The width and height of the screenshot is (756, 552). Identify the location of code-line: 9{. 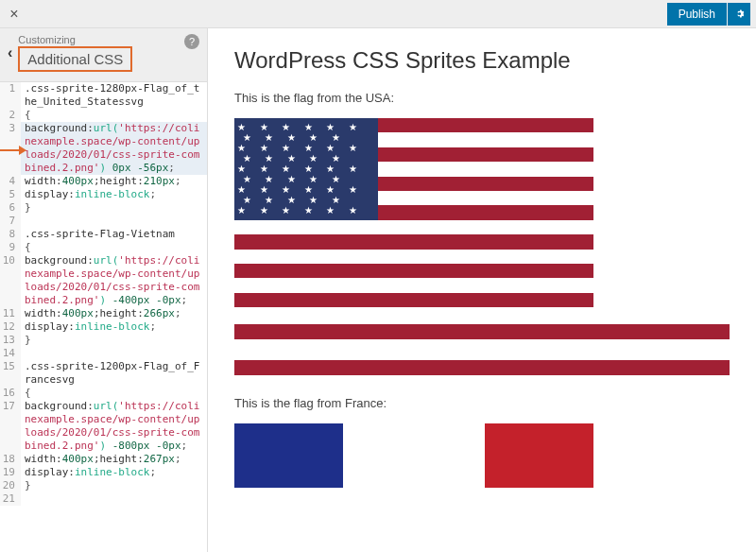
(104, 248).